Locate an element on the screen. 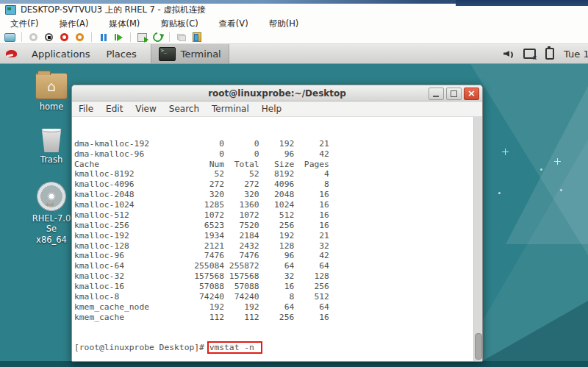 The image size is (588, 367). ctrl-alt-del-button is located at coordinates (10, 38).